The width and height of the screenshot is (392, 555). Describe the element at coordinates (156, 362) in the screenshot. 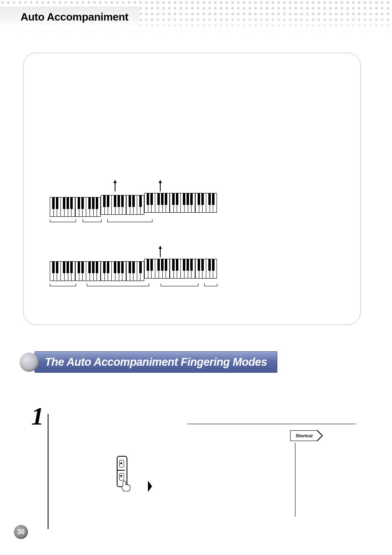

I see `heading-title: The Auto Accompaniment Fingering Modes` at that location.